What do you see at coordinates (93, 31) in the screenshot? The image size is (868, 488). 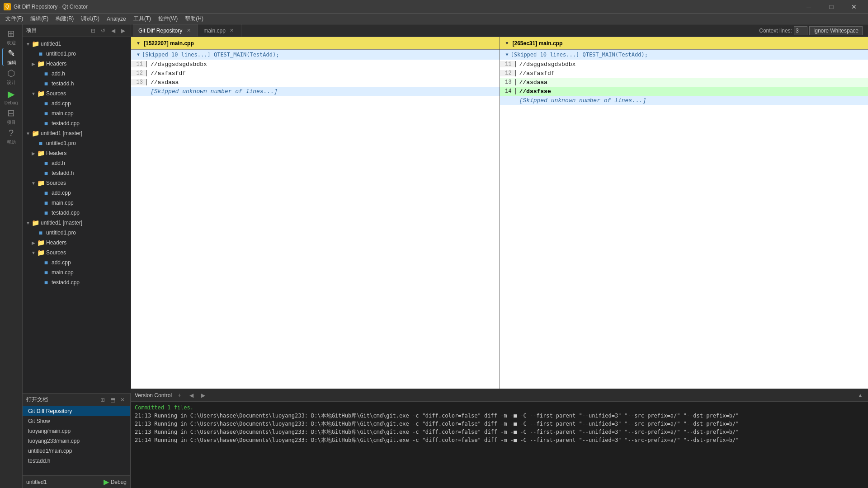 I see `panel-filter-btn: ⊟` at bounding box center [93, 31].